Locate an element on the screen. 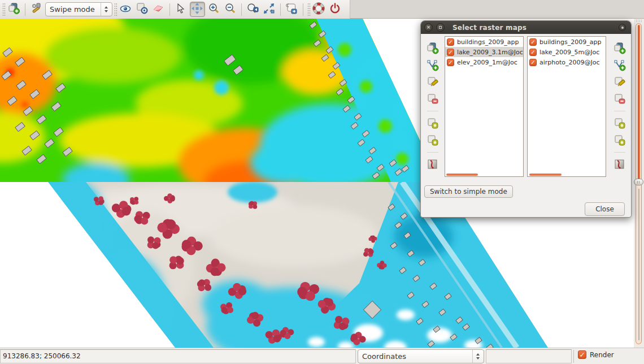 The image size is (644, 364). render-map-icon is located at coordinates (142, 9).